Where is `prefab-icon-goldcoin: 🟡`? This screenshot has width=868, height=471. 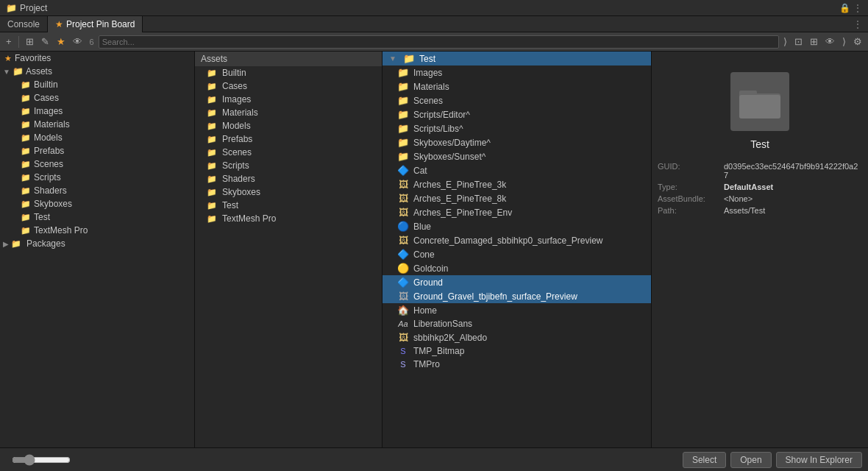 prefab-icon-goldcoin: 🟡 is located at coordinates (403, 268).